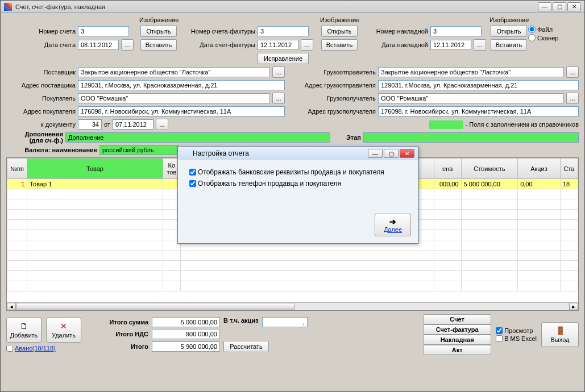 This screenshot has height=392, width=585. What do you see at coordinates (123, 322) in the screenshot?
I see `total-sum-label: Итого сумма` at bounding box center [123, 322].